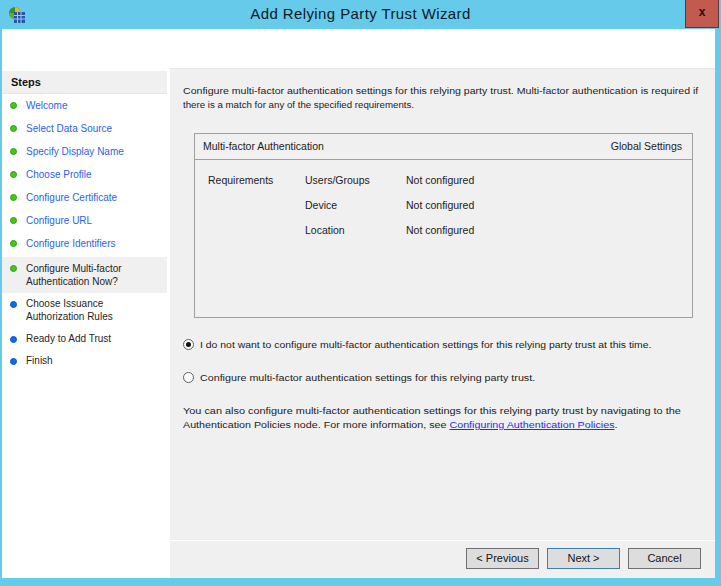 Image resolution: width=721 pixels, height=586 pixels. I want to click on close-icon: x, so click(702, 12).